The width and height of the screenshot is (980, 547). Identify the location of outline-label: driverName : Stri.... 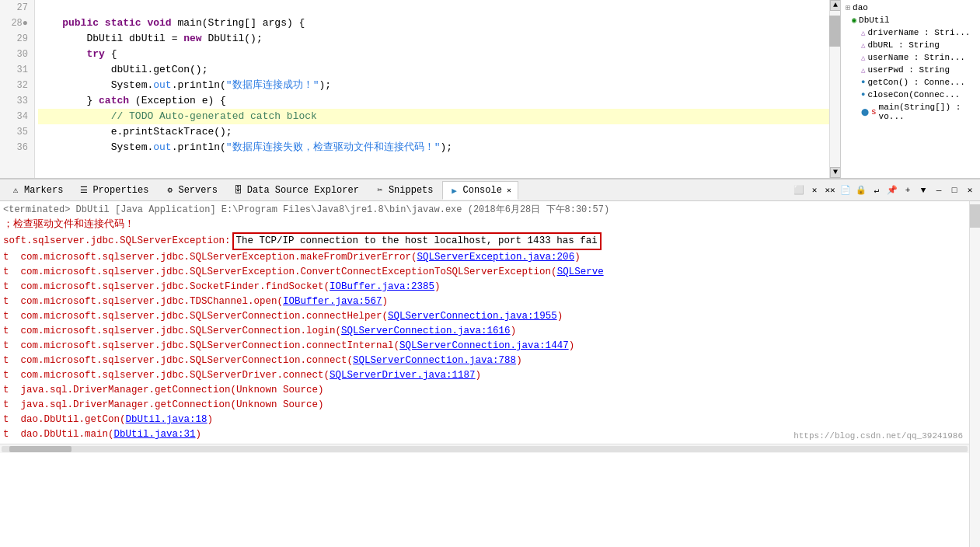
(919, 33).